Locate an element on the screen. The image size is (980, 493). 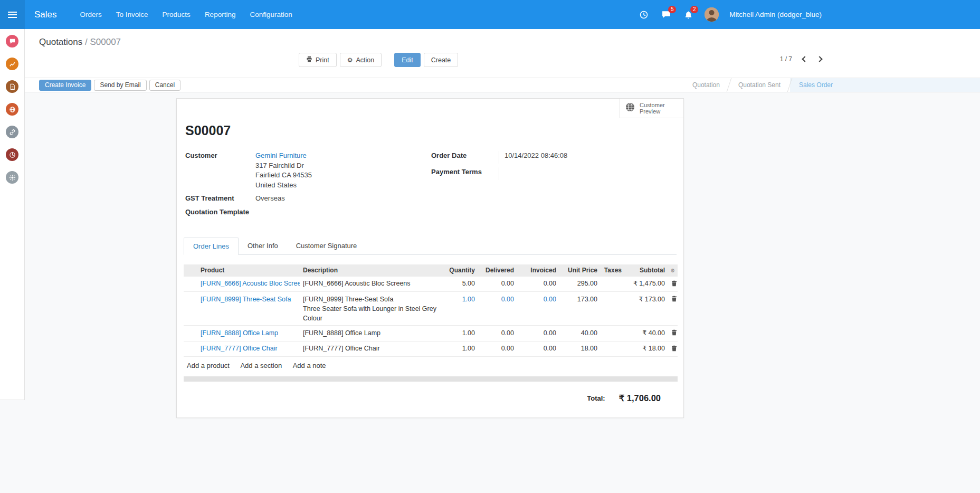
cancel-button: Cancel is located at coordinates (165, 86).